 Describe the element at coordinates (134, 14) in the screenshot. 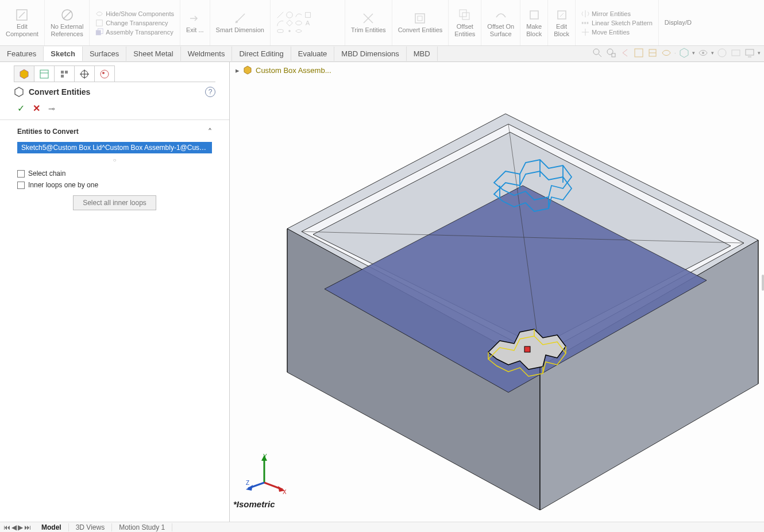

I see `rb-hide-show: Hide/Show Components` at that location.